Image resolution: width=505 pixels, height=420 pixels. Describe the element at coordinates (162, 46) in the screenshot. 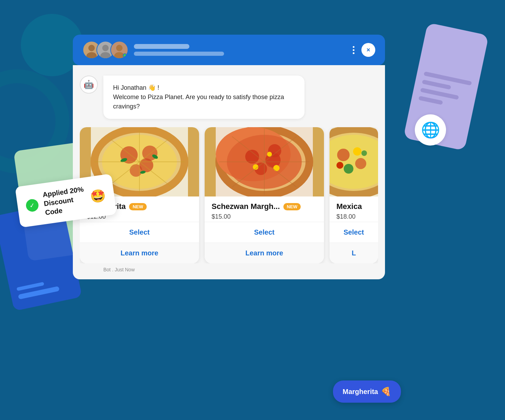

I see `header-title-bar` at that location.